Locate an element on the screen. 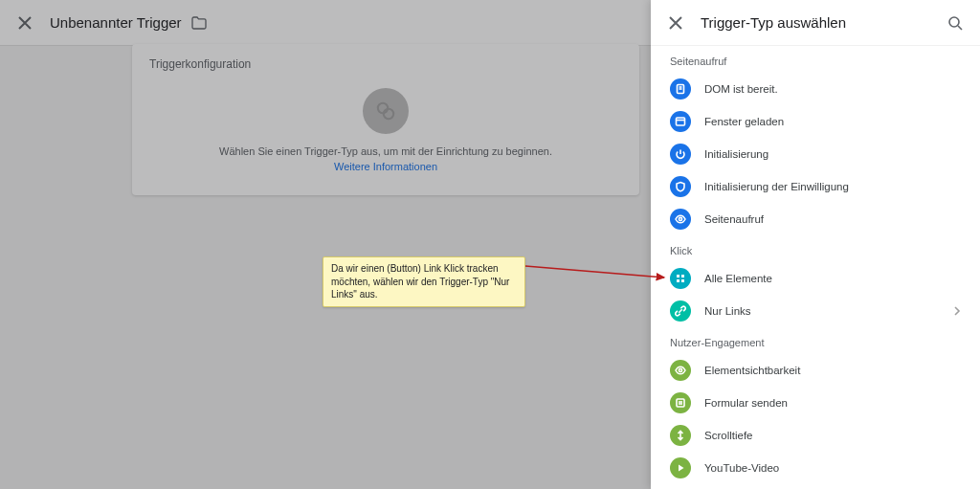 The image size is (980, 489). grid-icon is located at coordinates (680, 278).